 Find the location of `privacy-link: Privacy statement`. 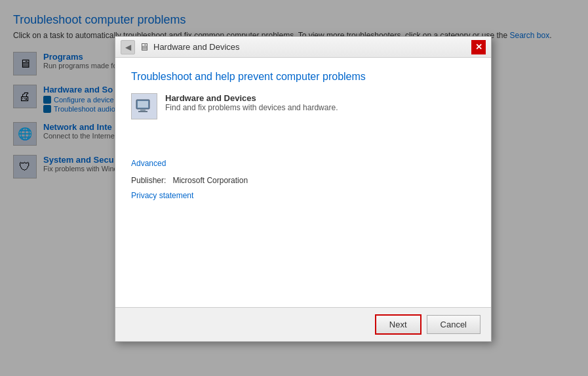

privacy-link: Privacy statement is located at coordinates (163, 196).